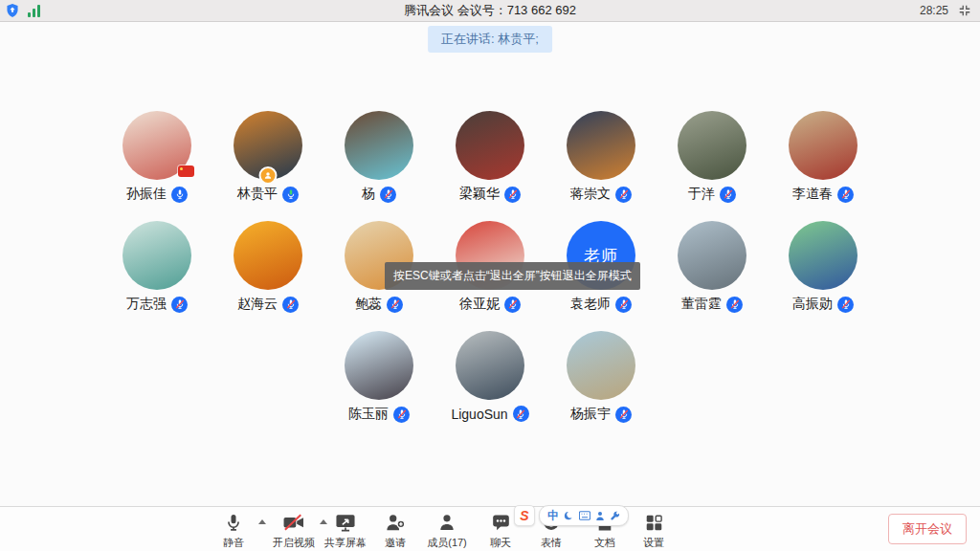 The image size is (980, 551). I want to click on participant-name: 万志强, so click(146, 304).